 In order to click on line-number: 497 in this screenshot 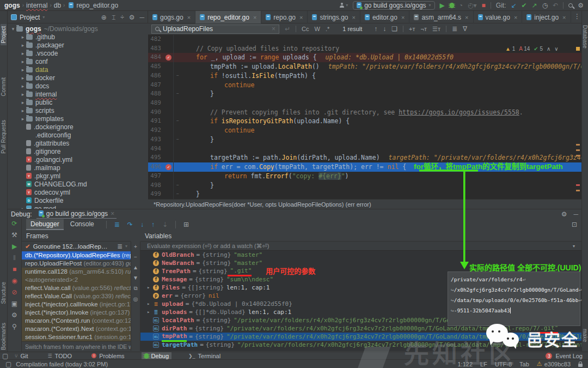, I will do `click(155, 177)`.